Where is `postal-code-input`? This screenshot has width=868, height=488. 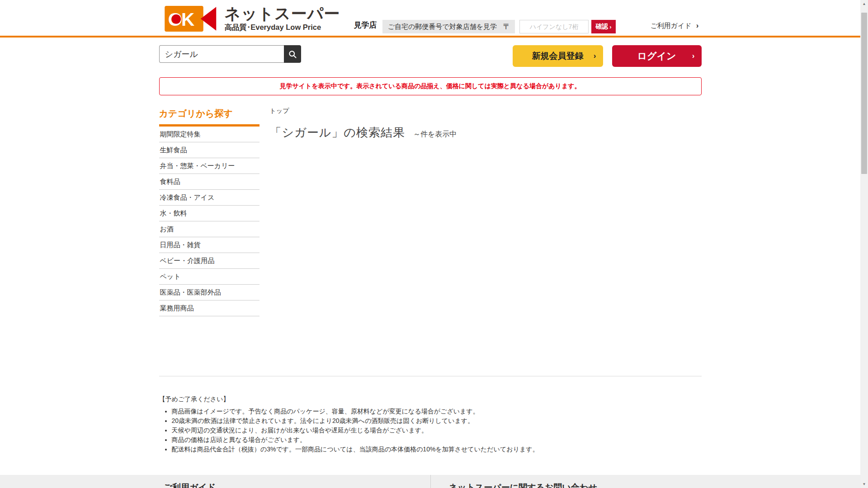 postal-code-input is located at coordinates (554, 27).